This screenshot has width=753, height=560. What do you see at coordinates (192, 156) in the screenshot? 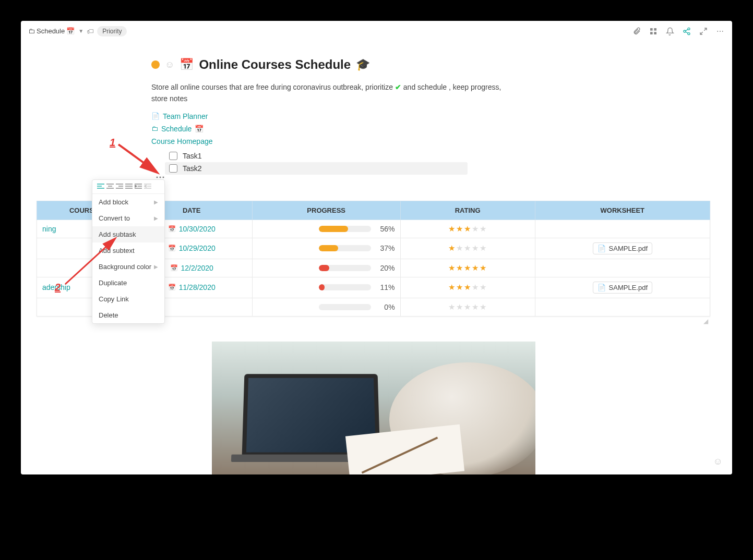
I see `task-label: Task1` at bounding box center [192, 156].